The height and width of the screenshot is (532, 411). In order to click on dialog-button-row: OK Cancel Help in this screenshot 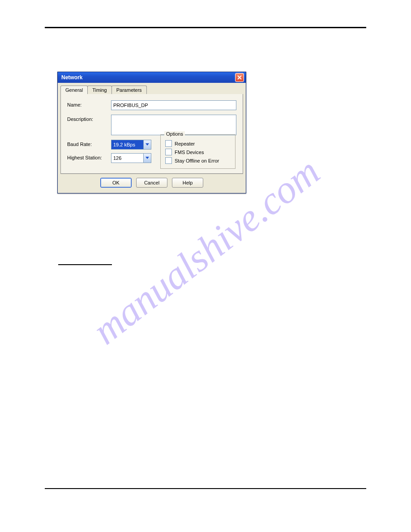, I will do `click(152, 182)`.